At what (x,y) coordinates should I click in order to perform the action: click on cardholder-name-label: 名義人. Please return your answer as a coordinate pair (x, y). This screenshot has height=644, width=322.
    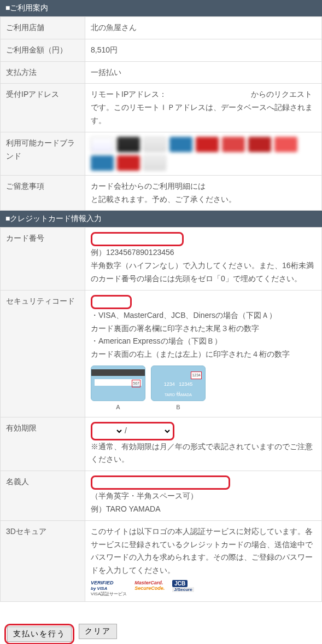
    Looking at the image, I should click on (43, 496).